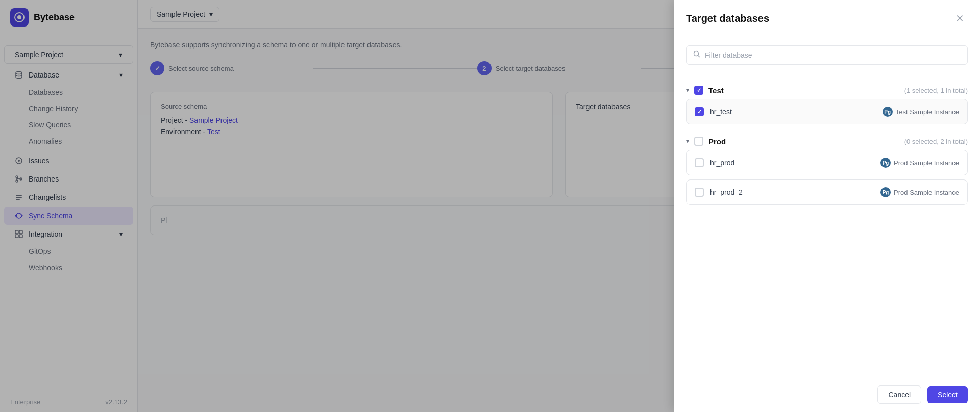  I want to click on search-input, so click(833, 55).